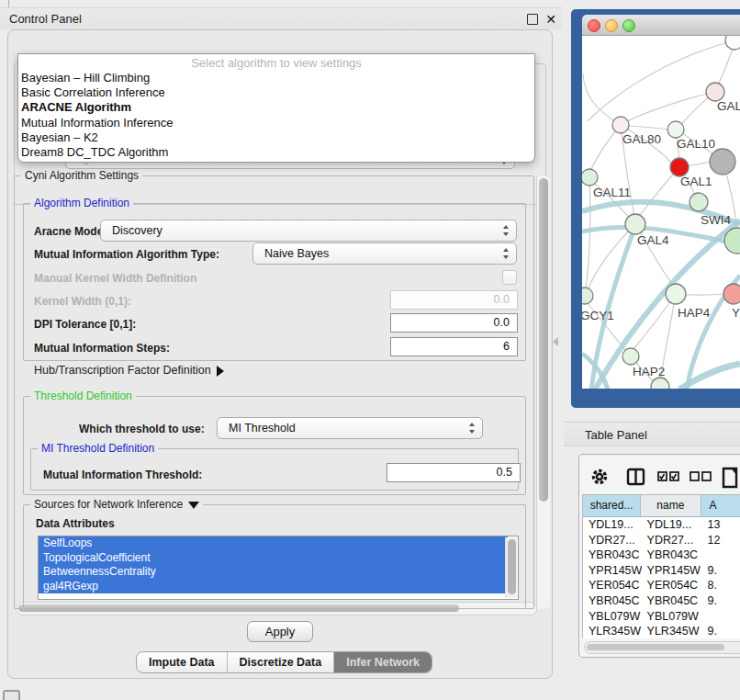 The height and width of the screenshot is (700, 740). I want to click on window-zoom-icon, so click(629, 26).